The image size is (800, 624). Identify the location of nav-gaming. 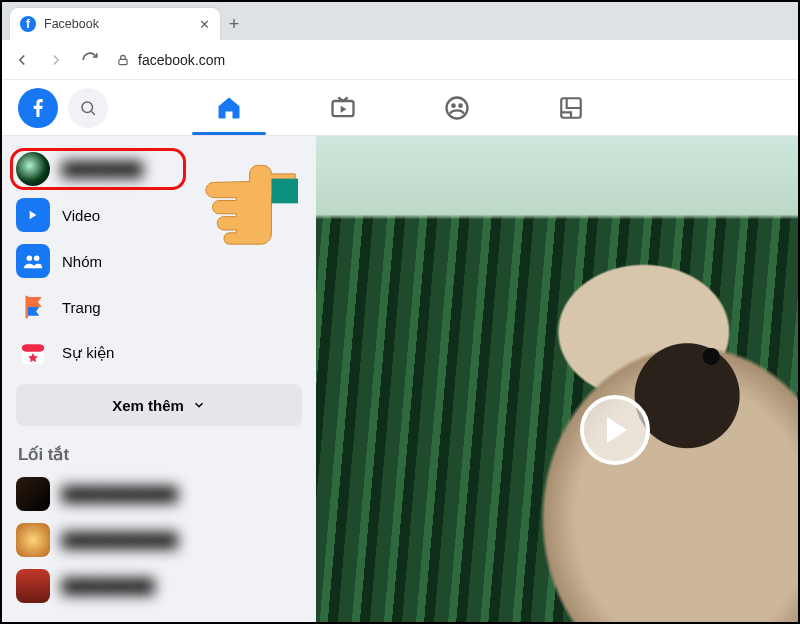
(571, 108).